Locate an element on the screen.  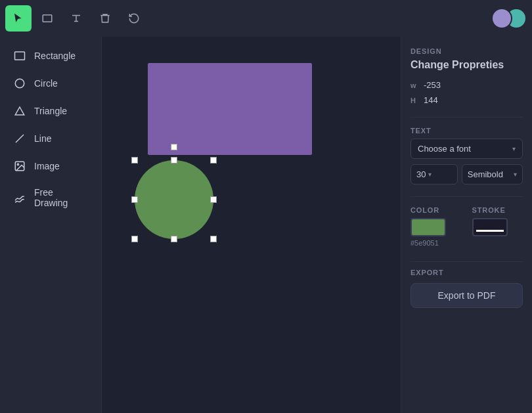
handle-tl is located at coordinates (135, 160).